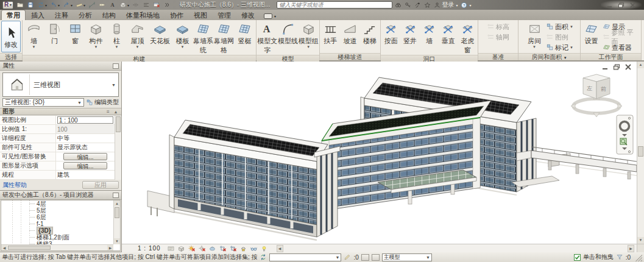  Describe the element at coordinates (116, 66) in the screenshot. I see `properties-dock-icon` at that location.